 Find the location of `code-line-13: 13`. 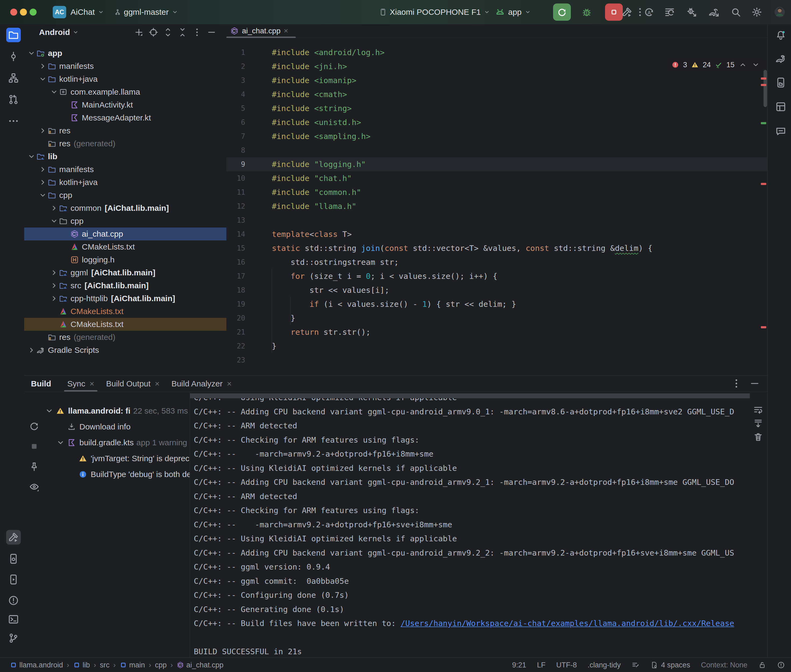

code-line-13: 13 is located at coordinates (497, 220).